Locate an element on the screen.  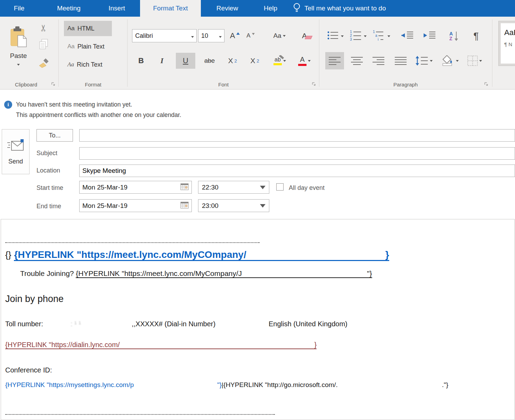
decrease-indent-button is located at coordinates (407, 36).